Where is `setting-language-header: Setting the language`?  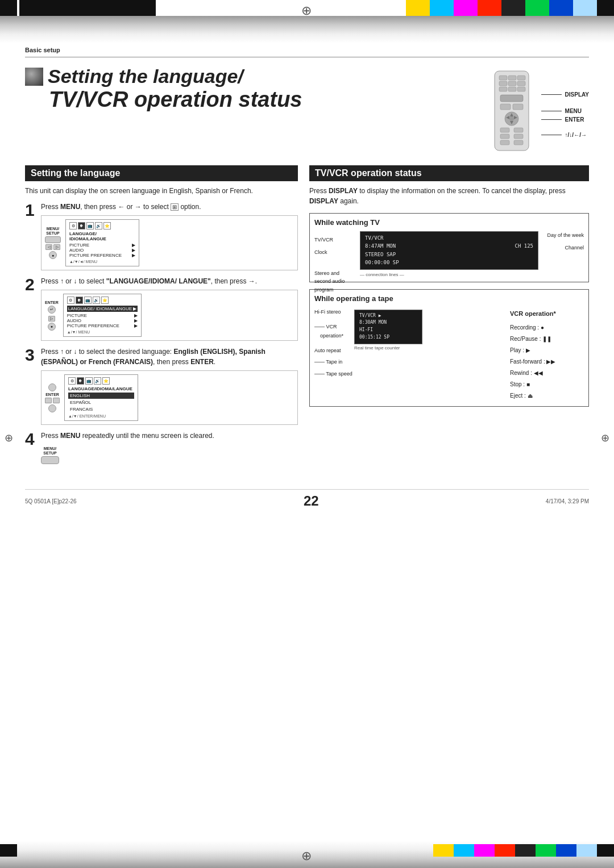 setting-language-header: Setting the language is located at coordinates (161, 173).